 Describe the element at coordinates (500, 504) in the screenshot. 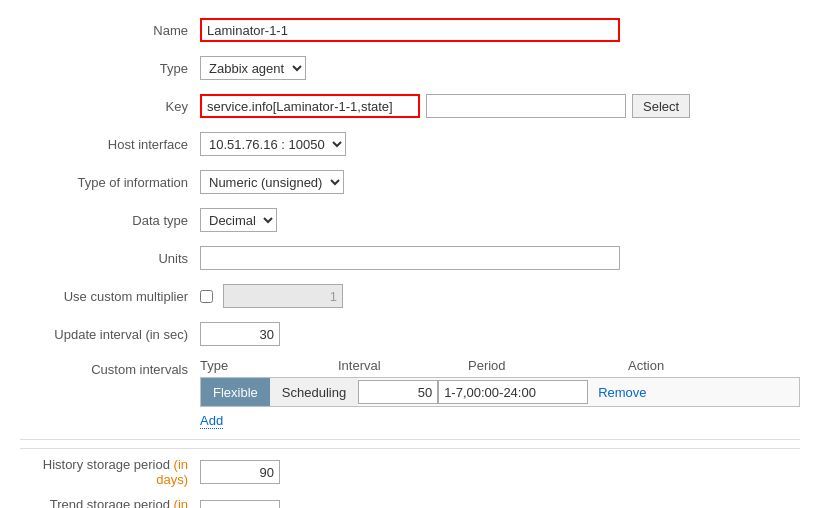

I see `trend-content` at that location.